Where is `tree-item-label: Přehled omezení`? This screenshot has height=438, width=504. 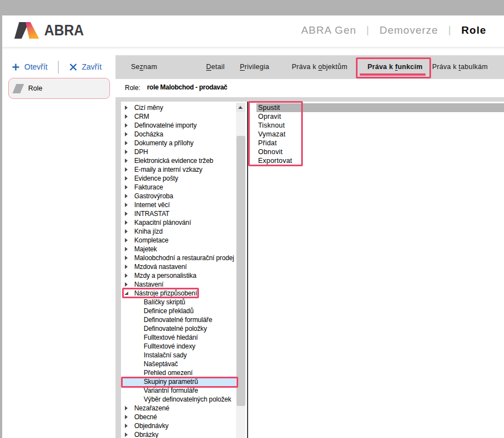
tree-item-label: Přehled omezení is located at coordinates (168, 373).